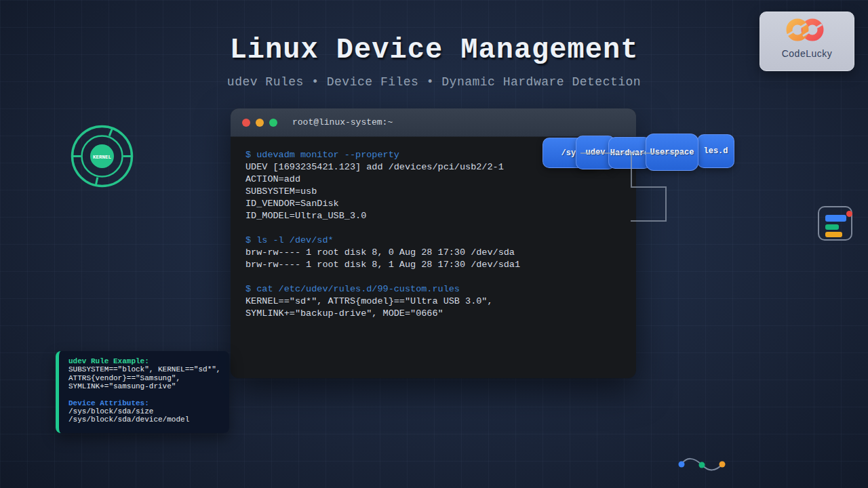 This screenshot has height=488, width=868. What do you see at coordinates (149, 361) in the screenshot?
I see `rule-example-title: udev Rule Example:` at bounding box center [149, 361].